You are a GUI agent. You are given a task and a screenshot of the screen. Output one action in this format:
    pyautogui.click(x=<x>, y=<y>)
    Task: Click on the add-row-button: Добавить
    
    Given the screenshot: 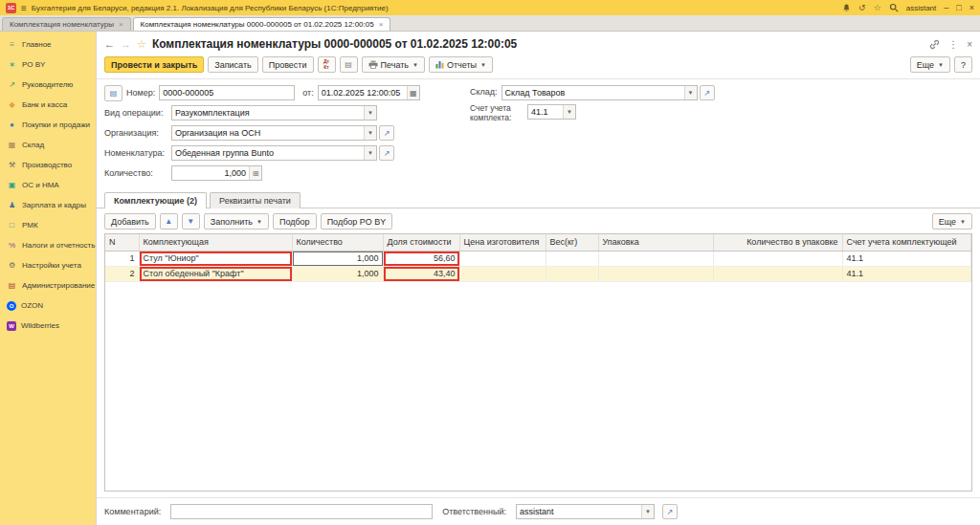 What is the action you would take?
    pyautogui.click(x=130, y=222)
    